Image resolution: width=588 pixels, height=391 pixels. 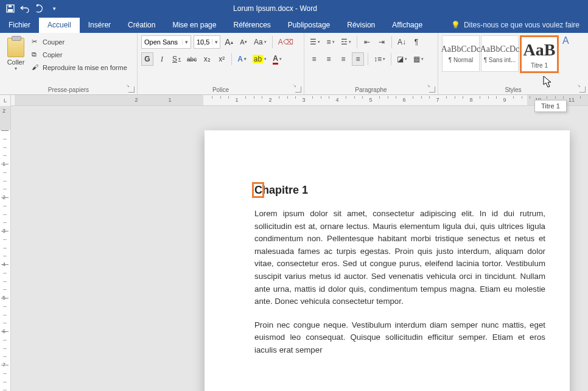 I want to click on text-cursor-highlight, so click(x=258, y=190).